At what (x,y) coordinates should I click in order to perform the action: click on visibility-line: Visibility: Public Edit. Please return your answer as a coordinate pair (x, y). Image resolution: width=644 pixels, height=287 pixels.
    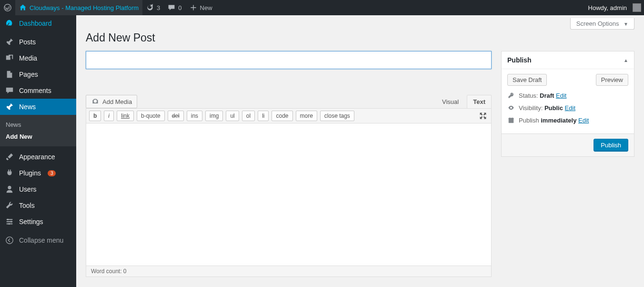
    Looking at the image, I should click on (568, 108).